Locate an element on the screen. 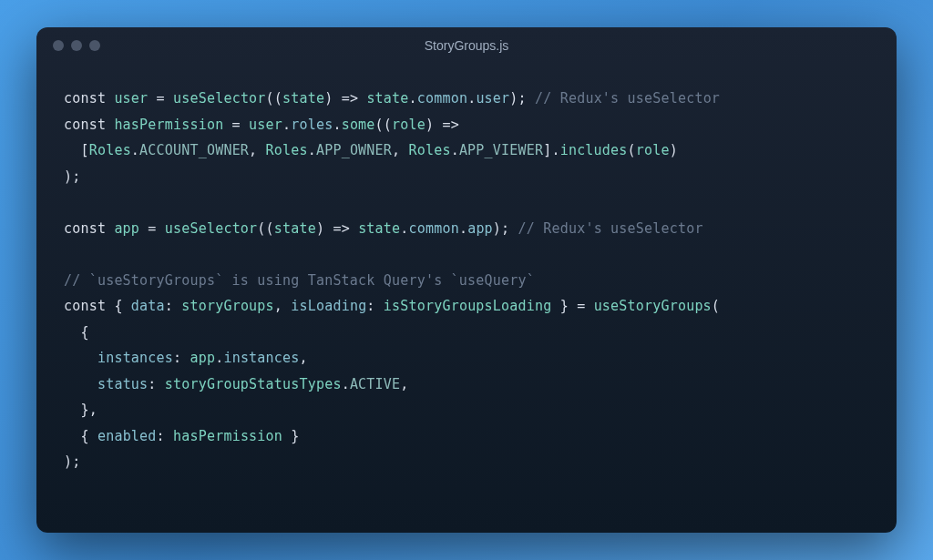  property: roles is located at coordinates (312, 125).